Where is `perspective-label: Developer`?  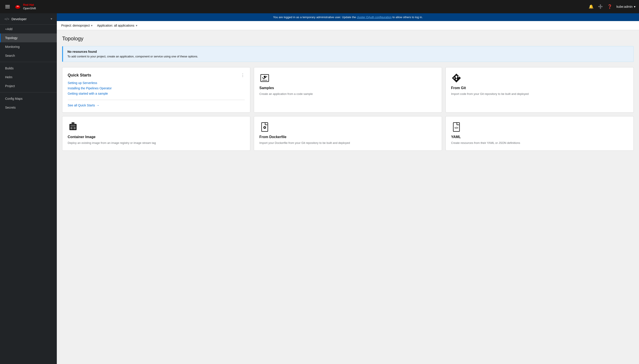 perspective-label: Developer is located at coordinates (19, 19).